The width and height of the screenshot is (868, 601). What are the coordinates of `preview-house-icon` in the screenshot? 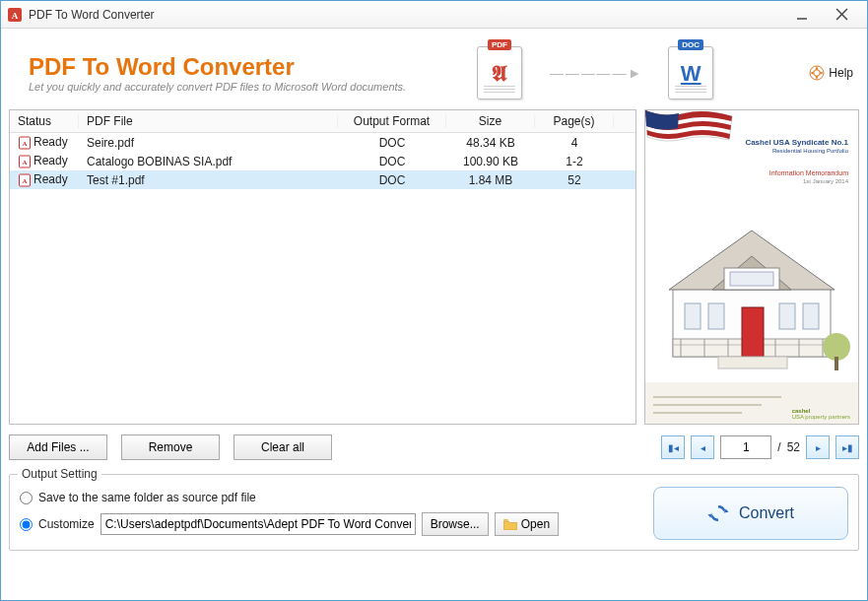 It's located at (752, 288).